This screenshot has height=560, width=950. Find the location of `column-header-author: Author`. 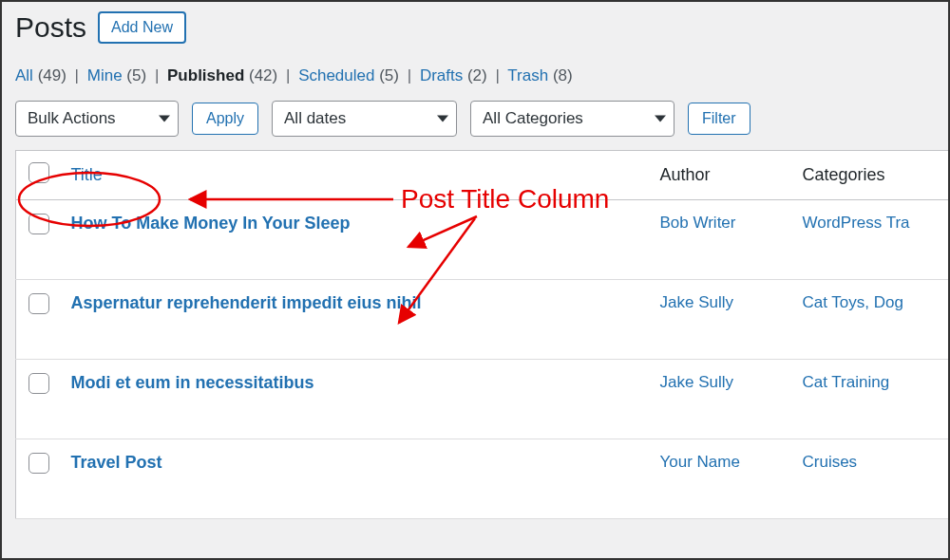

column-header-author: Author is located at coordinates (722, 176).